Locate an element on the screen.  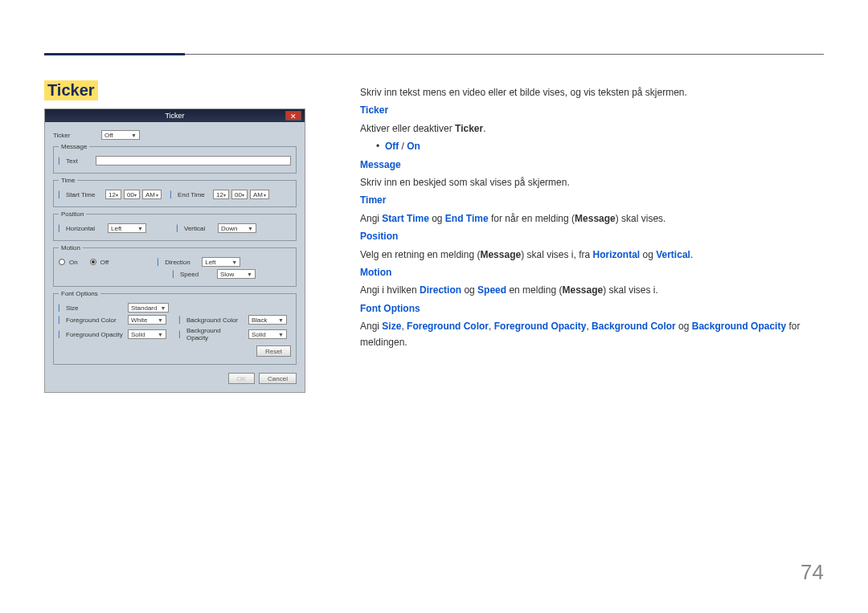
size-label: Size is located at coordinates (72, 309).